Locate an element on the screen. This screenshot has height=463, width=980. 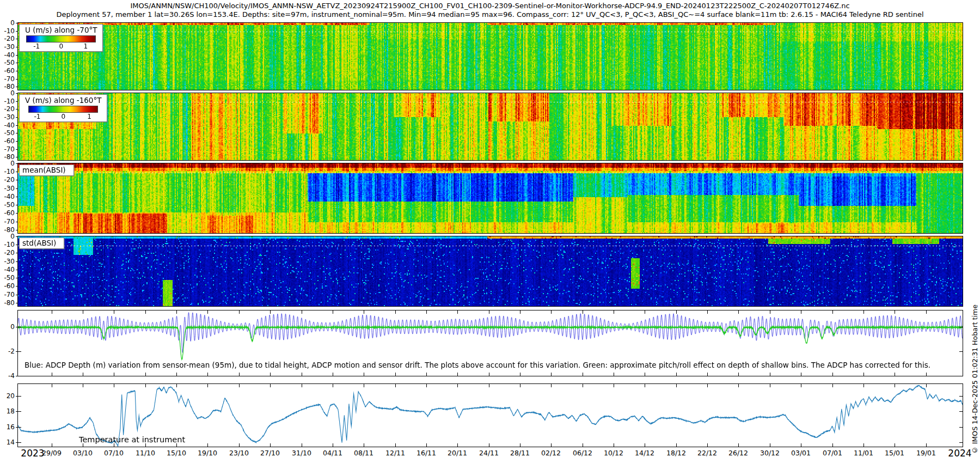
x-tick-label: 19/01 is located at coordinates (926, 453).